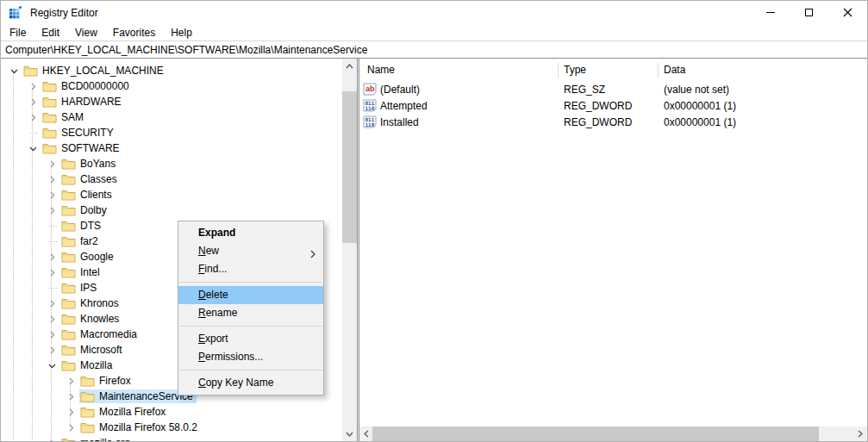 The image size is (868, 442). What do you see at coordinates (463, 71) in the screenshot?
I see `column-header-name: Name` at bounding box center [463, 71].